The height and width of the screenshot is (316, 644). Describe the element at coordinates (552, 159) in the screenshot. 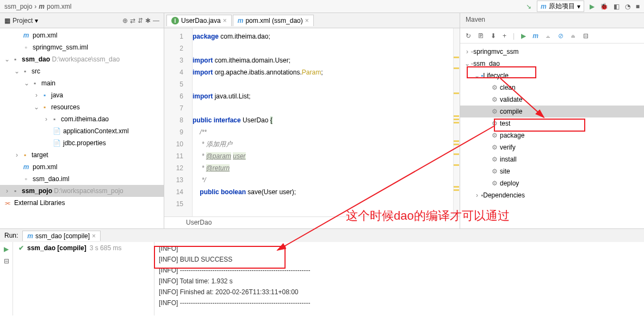

I see `maven-goal: ⚙install` at that location.